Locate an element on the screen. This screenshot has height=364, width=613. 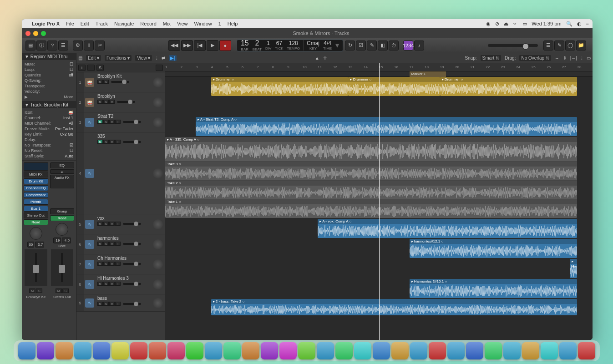
stop-button: |◀ is located at coordinates (200, 46).